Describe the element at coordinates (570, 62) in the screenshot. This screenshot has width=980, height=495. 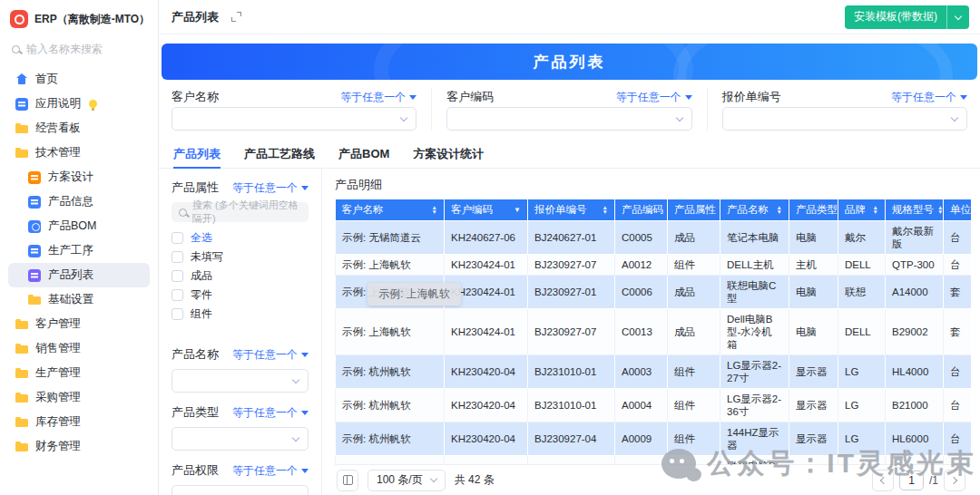
I see `page-title-banner: 产品列表` at that location.